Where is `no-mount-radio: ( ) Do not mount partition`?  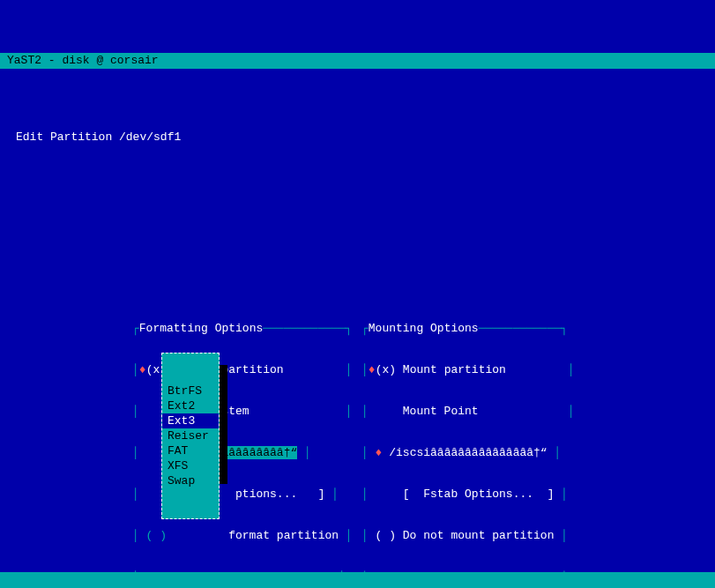
no-mount-radio: ( ) Do not mount partition is located at coordinates (465, 536).